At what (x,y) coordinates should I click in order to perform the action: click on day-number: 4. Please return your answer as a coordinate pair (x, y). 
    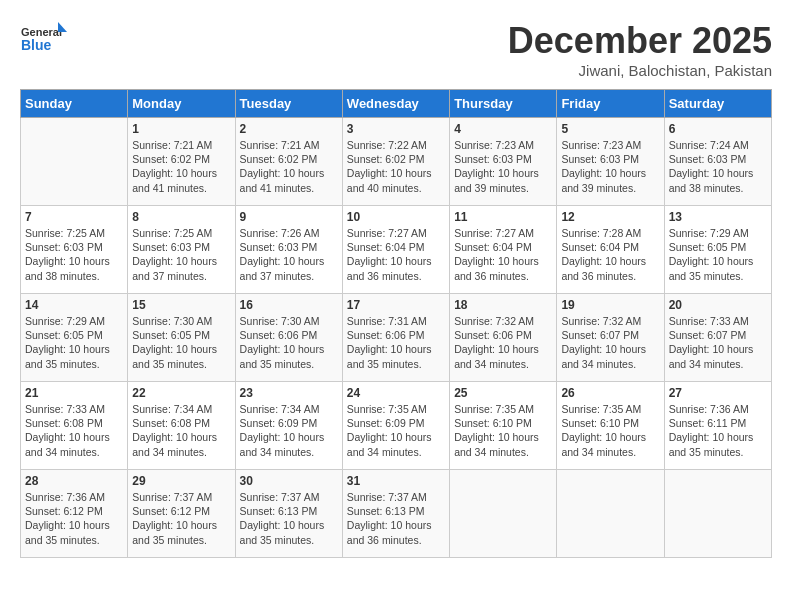
    Looking at the image, I should click on (503, 129).